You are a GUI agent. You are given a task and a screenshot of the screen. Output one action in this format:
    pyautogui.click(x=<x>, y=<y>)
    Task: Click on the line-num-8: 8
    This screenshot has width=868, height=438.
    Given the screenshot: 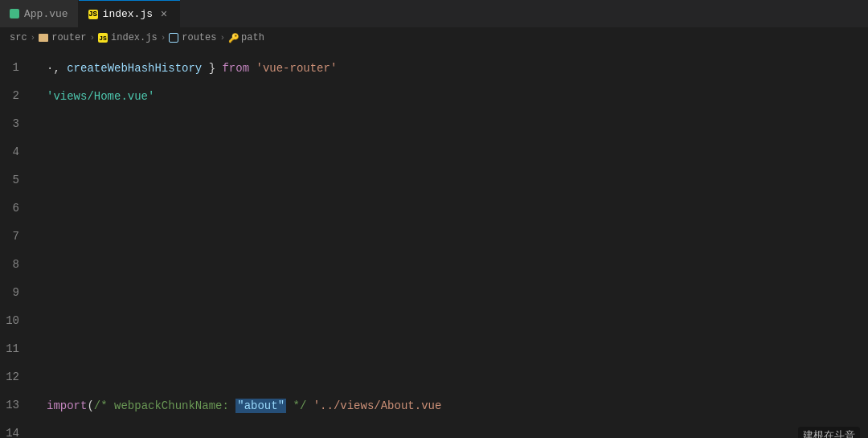 What is the action you would take?
    pyautogui.click(x=14, y=265)
    